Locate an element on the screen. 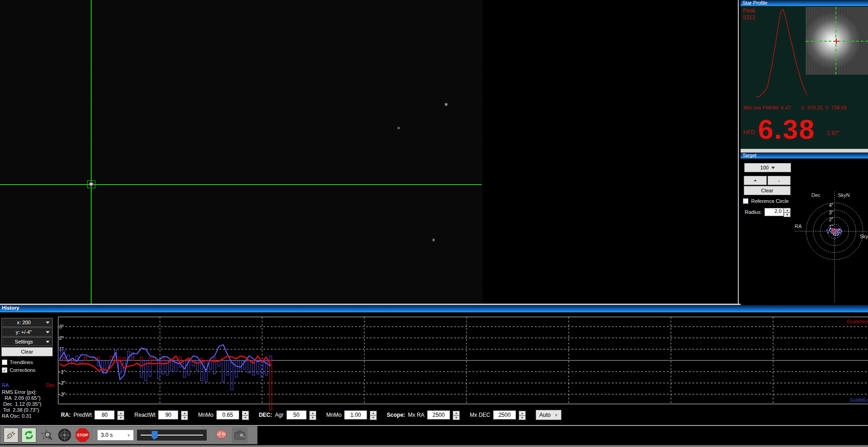  history-clear-button: Clear is located at coordinates (27, 352).